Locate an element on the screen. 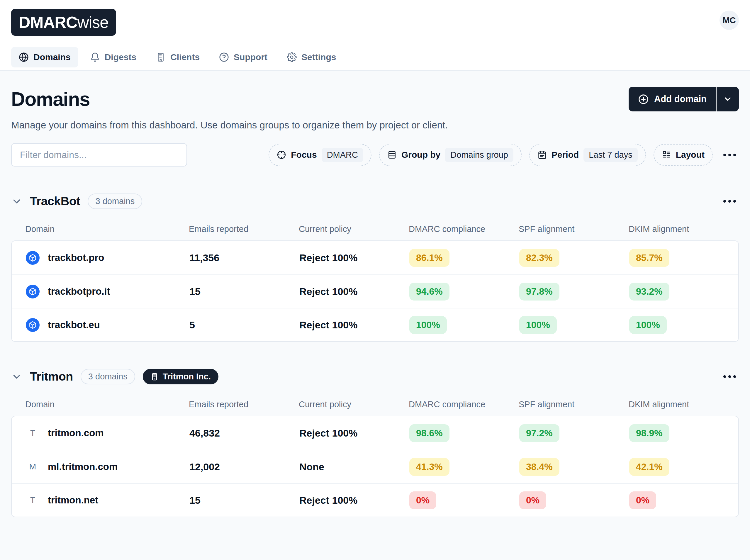 This screenshot has height=560, width=750. brand-logo-light: wise is located at coordinates (93, 22).